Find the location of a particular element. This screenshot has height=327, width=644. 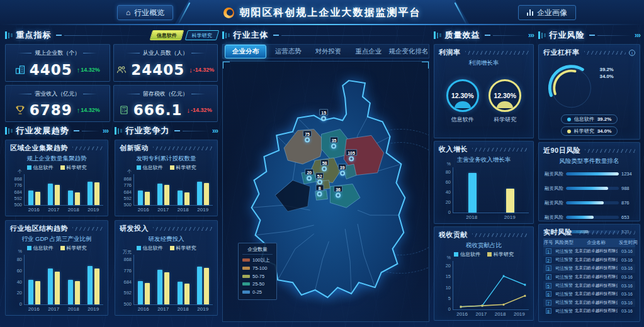

table-row: 2 司法预警 北京启皓卓越科技有限公司 03-16 is located at coordinates (589, 260).